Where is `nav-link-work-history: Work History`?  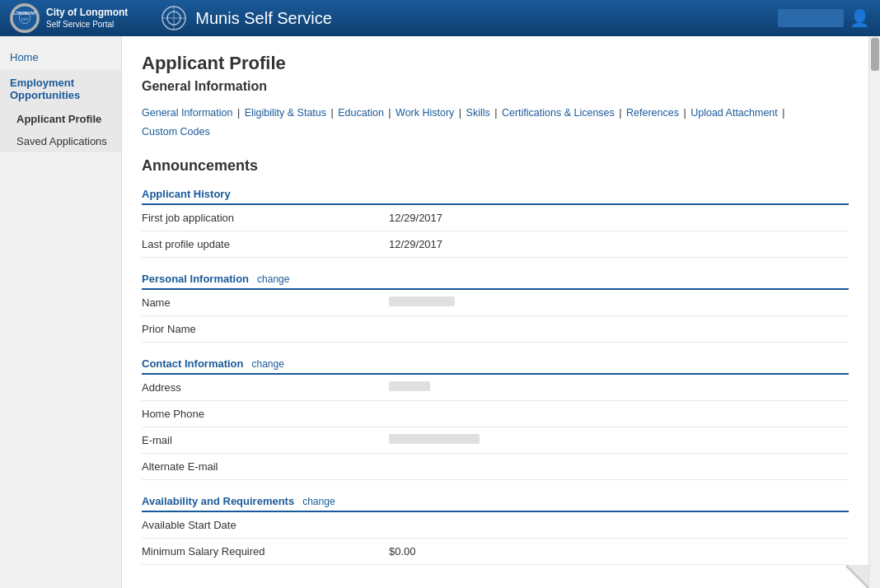 nav-link-work-history: Work History is located at coordinates (425, 113).